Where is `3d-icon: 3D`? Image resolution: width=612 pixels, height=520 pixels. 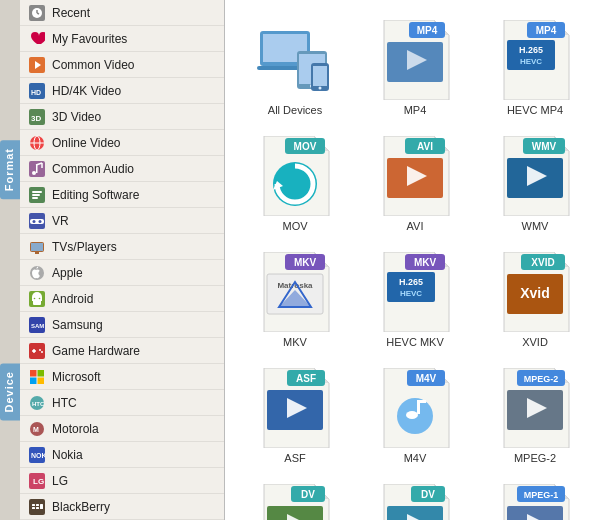
3d-icon: 3D is located at coordinates (37, 117).